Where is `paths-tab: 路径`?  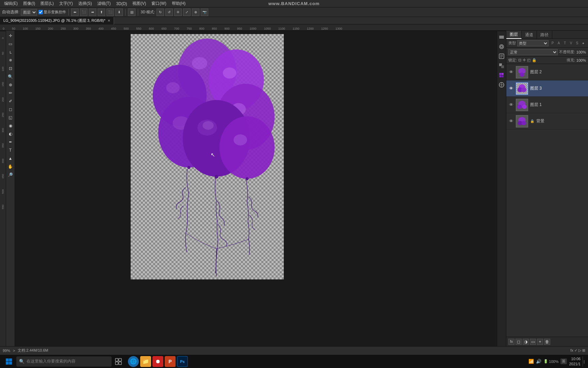 paths-tab: 路径 is located at coordinates (544, 35).